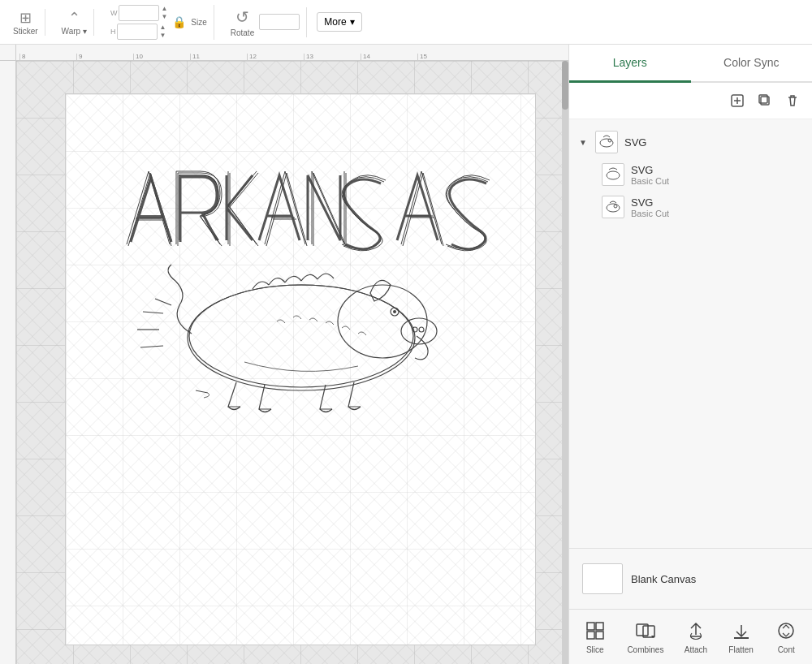  I want to click on ruler-corner, so click(8, 53).